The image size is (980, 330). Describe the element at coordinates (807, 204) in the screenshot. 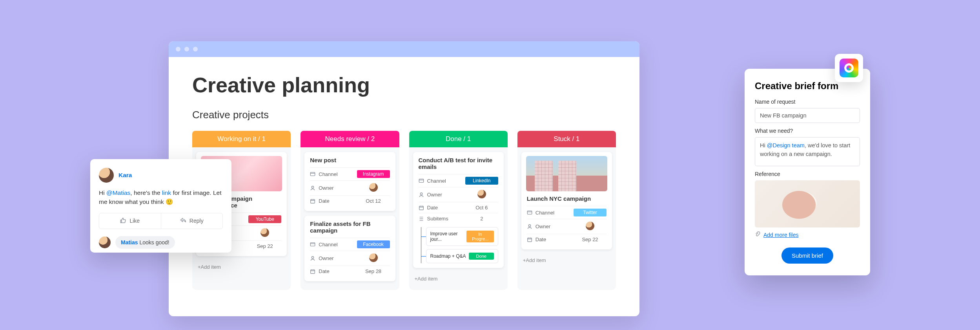

I see `reference-image` at that location.